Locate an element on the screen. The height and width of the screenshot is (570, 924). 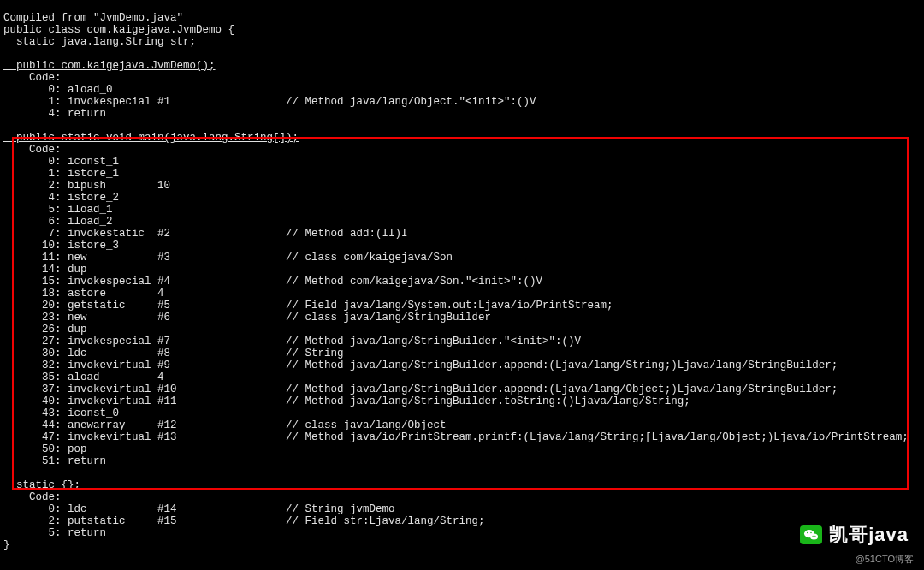
main-line: 4: istore_2 is located at coordinates (62, 198).